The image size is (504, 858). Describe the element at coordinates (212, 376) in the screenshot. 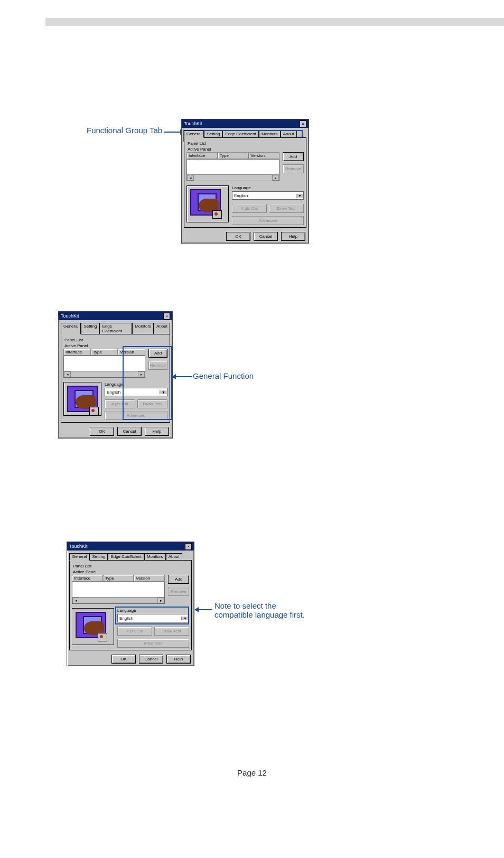

I see `callout-general-function: General Function` at that location.